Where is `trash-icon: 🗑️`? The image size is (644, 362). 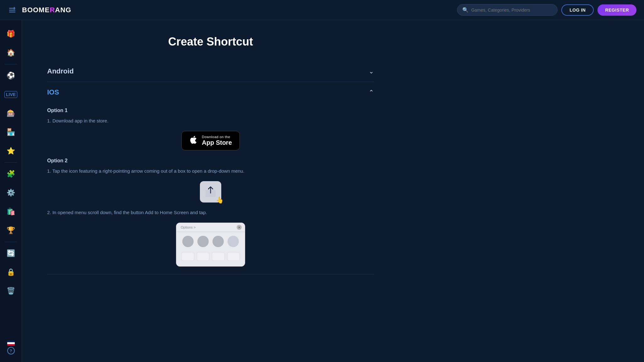
trash-icon: 🗑️ is located at coordinates (11, 291).